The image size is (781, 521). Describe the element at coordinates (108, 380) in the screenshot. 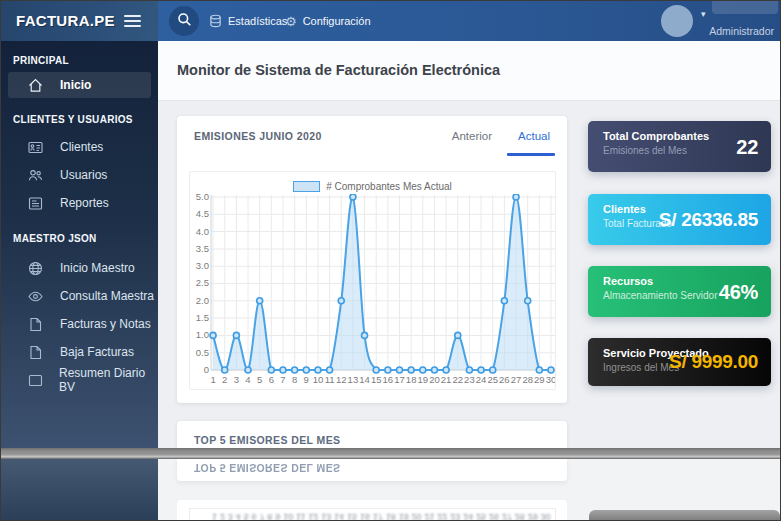

I see `sidebar-item-label: Resumen Diario BV` at that location.